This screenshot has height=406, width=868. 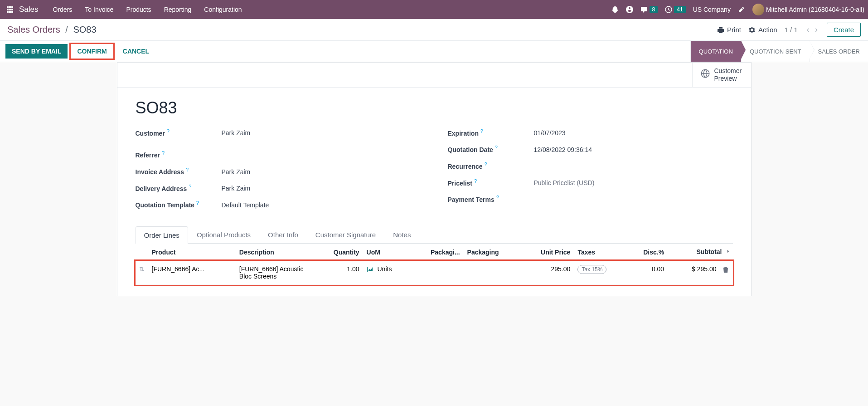 What do you see at coordinates (224, 235) in the screenshot?
I see `tab-optional-products: Optional Products` at bounding box center [224, 235].